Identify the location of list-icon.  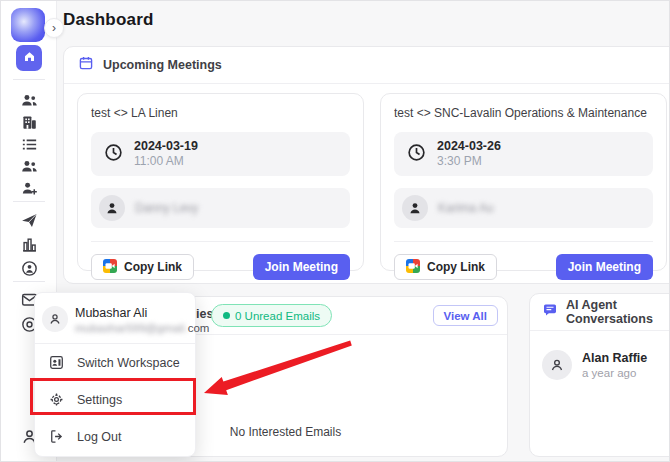
(30, 144).